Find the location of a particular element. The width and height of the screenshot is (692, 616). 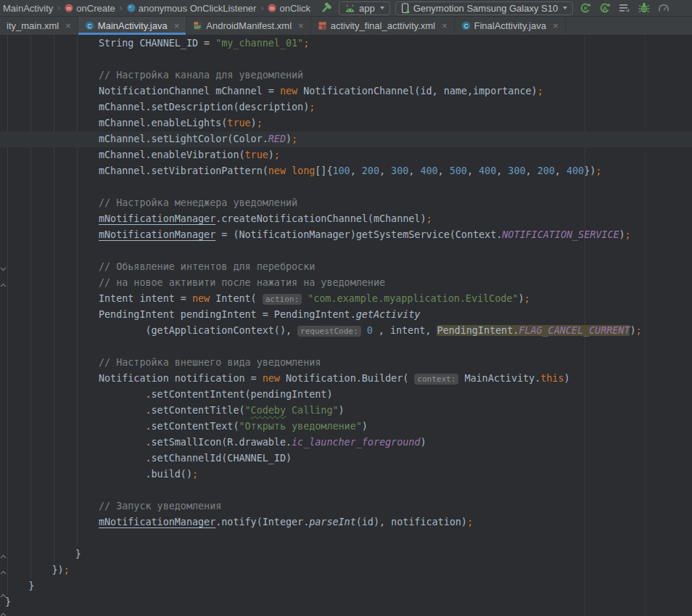

breadcrumb-item: MainActivity is located at coordinates (28, 9).